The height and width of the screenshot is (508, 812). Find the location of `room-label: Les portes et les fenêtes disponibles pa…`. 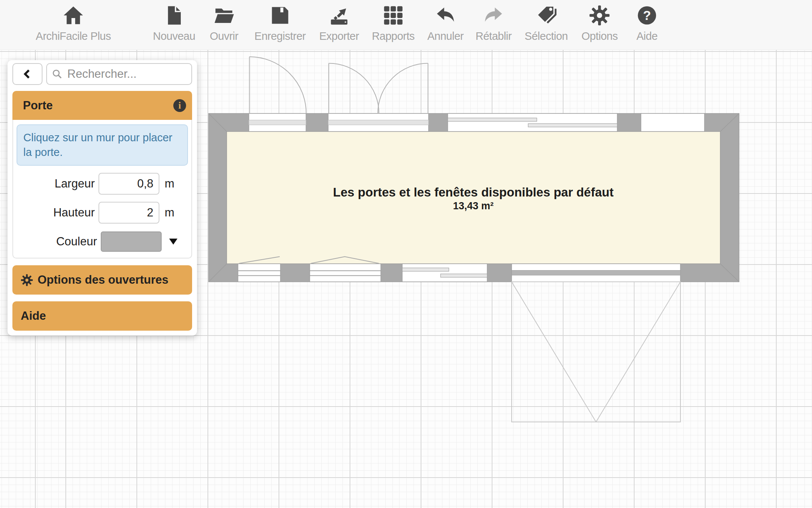

room-label: Les portes et les fenêtes disponibles pa… is located at coordinates (473, 192).